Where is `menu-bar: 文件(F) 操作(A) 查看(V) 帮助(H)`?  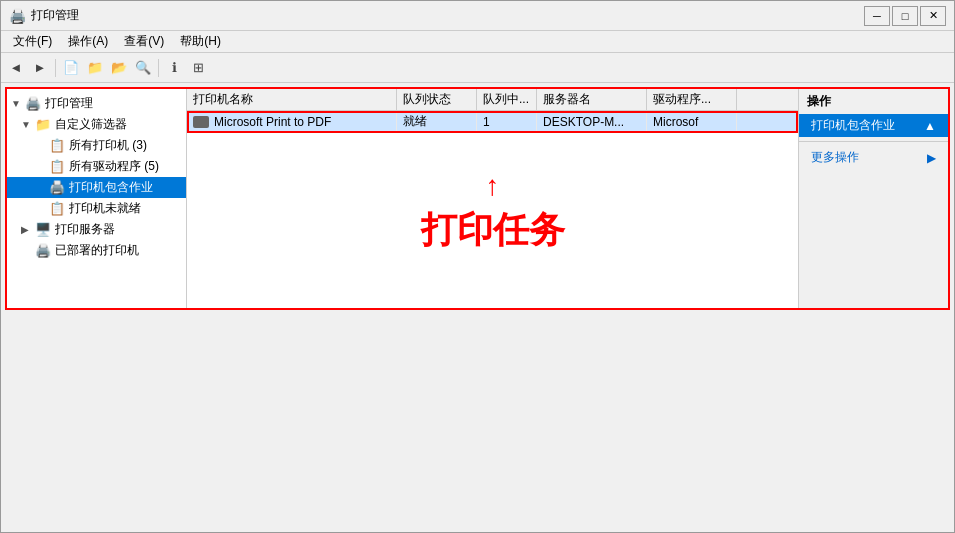
menu-bar: 文件(F) 操作(A) 查看(V) 帮助(H) is located at coordinates (478, 42).